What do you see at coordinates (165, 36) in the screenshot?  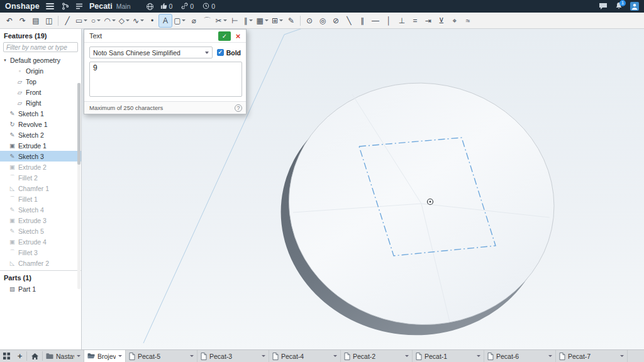 I see `text-dialog-header: Text ✓ ×` at bounding box center [165, 36].